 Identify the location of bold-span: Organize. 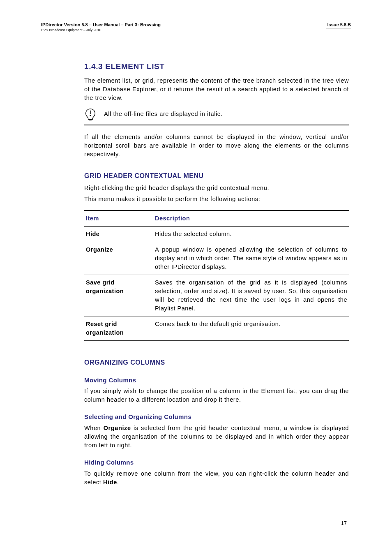
(118, 428).